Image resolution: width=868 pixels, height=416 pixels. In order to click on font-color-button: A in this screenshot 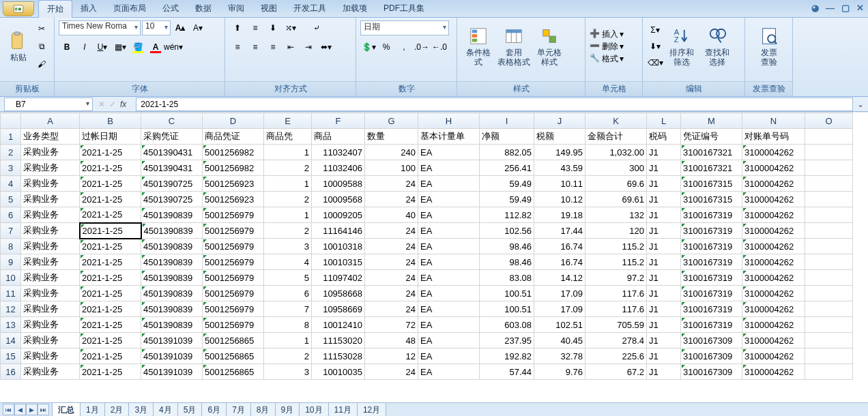, I will do `click(156, 47)`.